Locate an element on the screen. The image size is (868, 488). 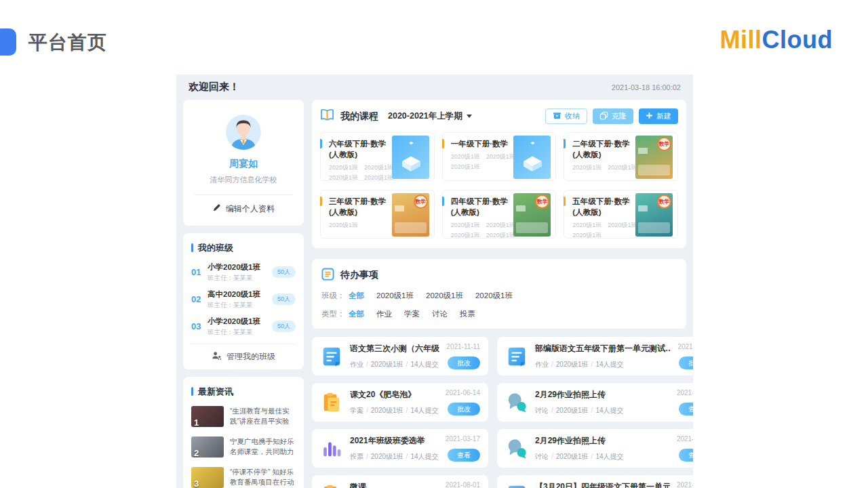
class-list-item: 03 小学2020级1班 班主任：某某某 50人 is located at coordinates (243, 327).